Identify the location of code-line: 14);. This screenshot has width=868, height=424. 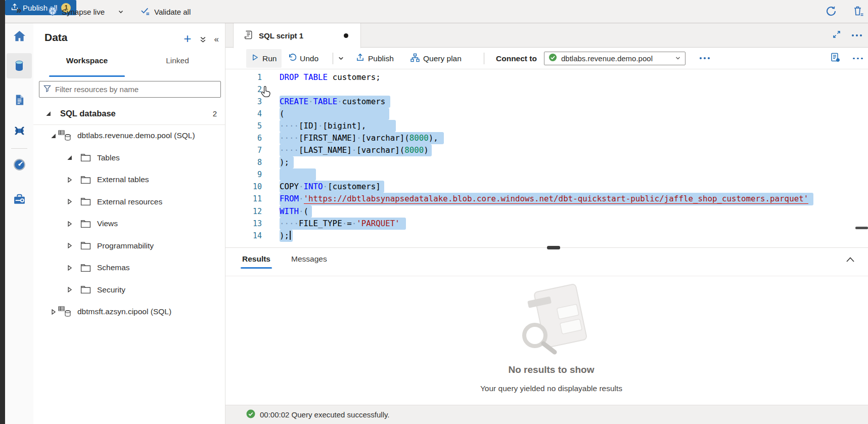
(547, 236).